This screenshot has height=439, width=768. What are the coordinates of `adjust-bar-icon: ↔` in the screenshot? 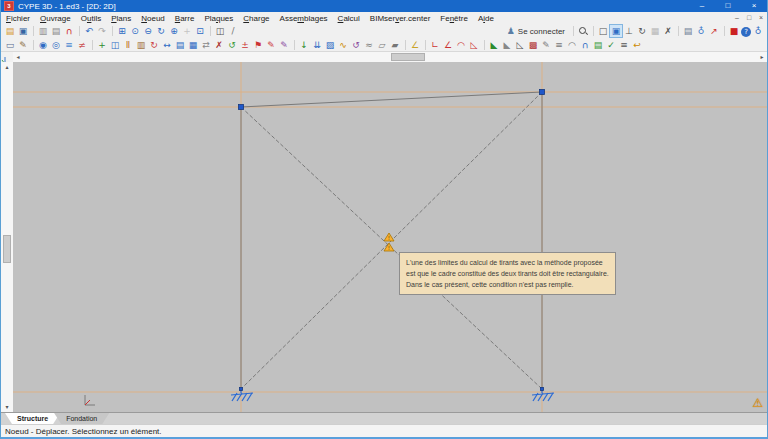 It's located at (167, 45).